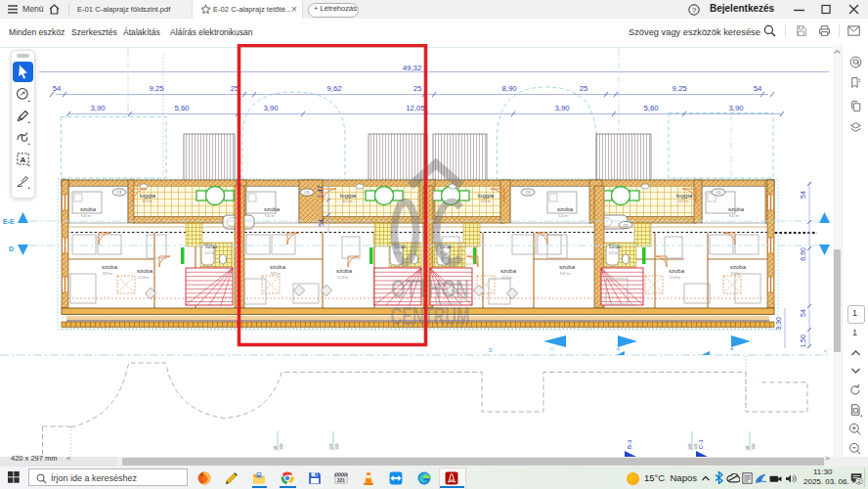 This screenshot has width=868, height=489. I want to click on svg-text: 54,, so click(321, 222).